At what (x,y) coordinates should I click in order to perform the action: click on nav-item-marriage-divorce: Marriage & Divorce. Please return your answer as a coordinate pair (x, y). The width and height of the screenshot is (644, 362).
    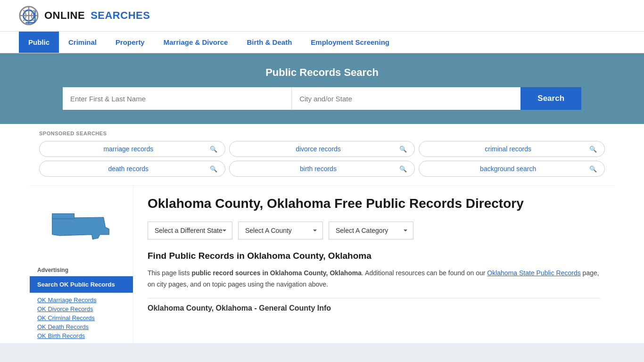
    Looking at the image, I should click on (196, 42).